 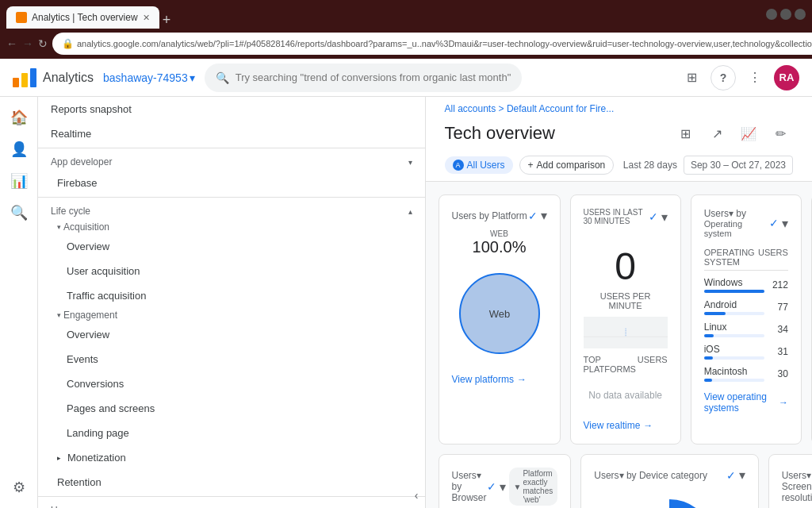 What do you see at coordinates (518, 487) in the screenshot?
I see `filter-icon: ▼` at bounding box center [518, 487].